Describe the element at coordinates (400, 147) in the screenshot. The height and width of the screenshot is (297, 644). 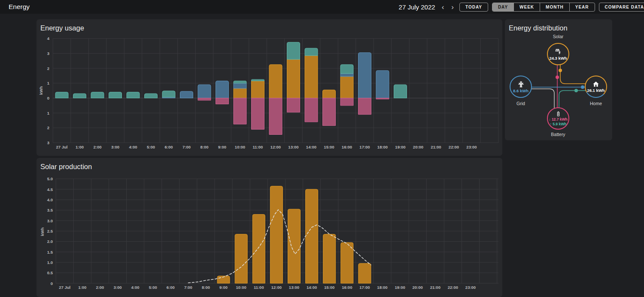
I see `svg-text: 19:00` at that location.